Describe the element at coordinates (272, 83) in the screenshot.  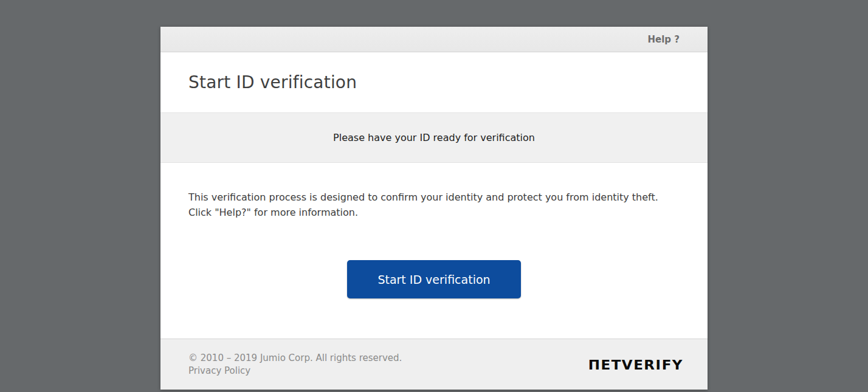
I see `page-title: Start ID verification` at that location.